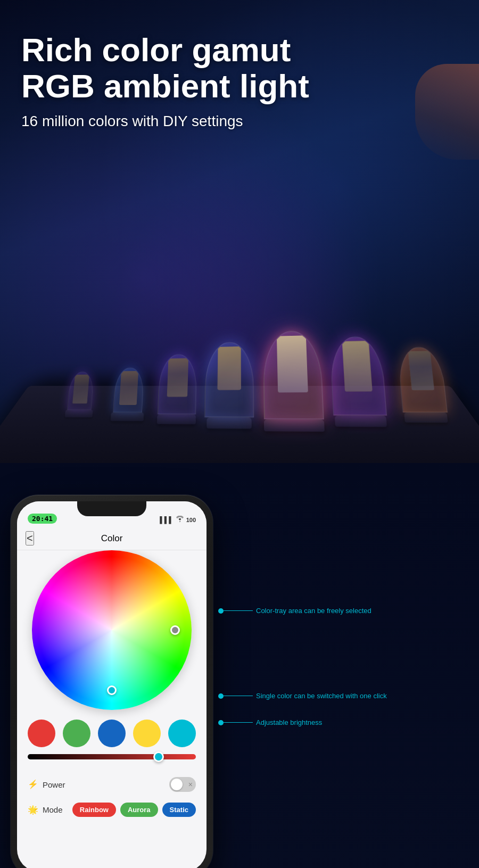 The height and width of the screenshot is (868, 479). Describe the element at coordinates (270, 723) in the screenshot. I see `annotation-brightness: Adjustable brightness` at that location.